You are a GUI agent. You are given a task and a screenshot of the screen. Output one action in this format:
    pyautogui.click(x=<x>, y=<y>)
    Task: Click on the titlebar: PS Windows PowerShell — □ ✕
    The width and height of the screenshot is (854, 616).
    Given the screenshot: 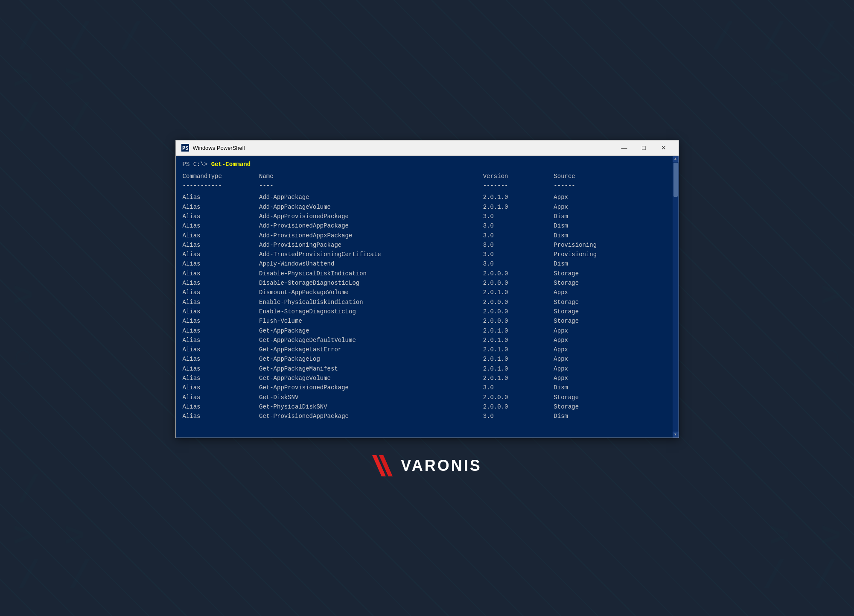 What is the action you would take?
    pyautogui.click(x=427, y=148)
    